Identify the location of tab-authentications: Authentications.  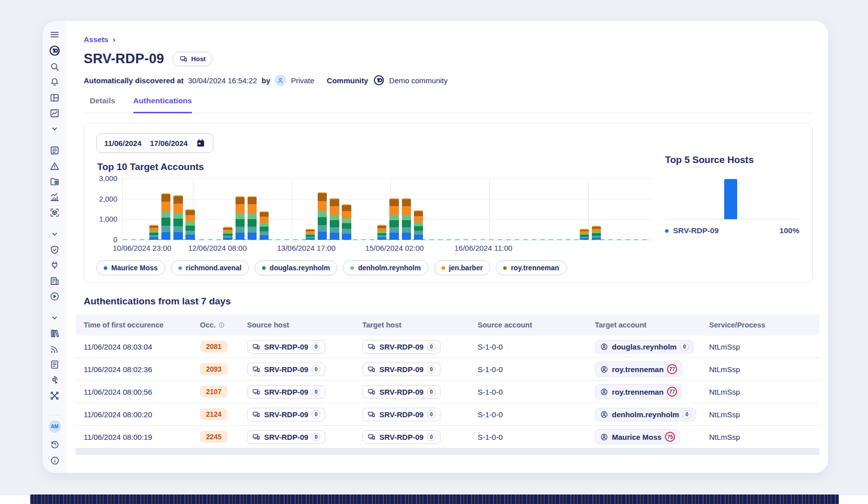
(162, 105).